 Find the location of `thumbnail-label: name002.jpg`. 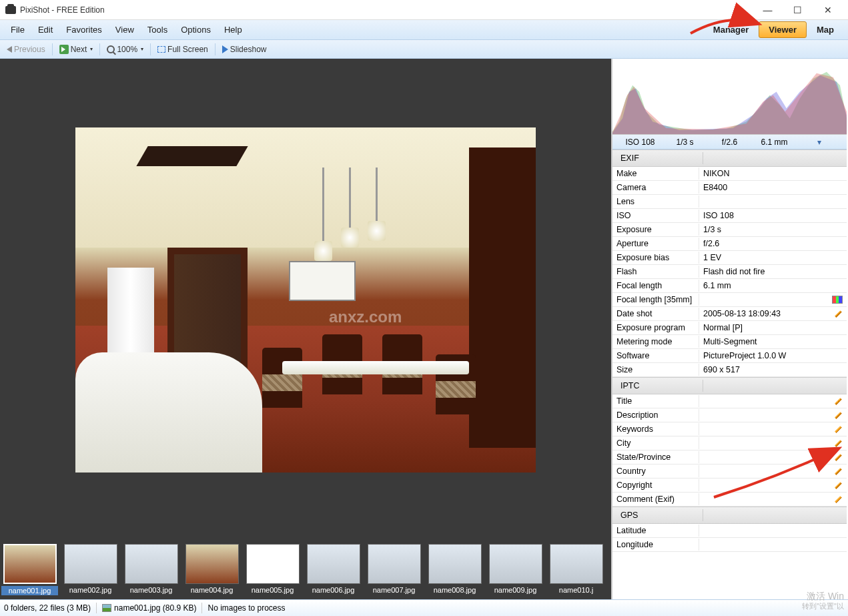

thumbnail-label: name002.jpg is located at coordinates (91, 590).